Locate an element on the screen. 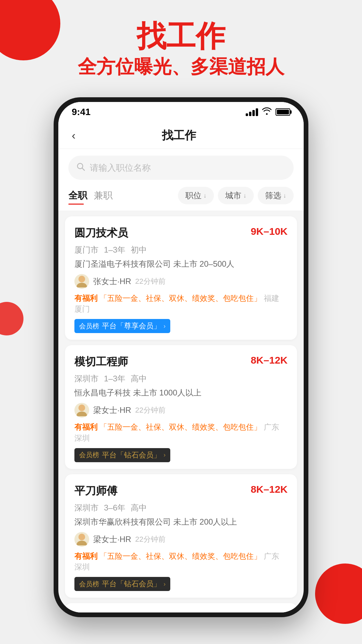 This screenshot has height=644, width=362. status-icons is located at coordinates (268, 112).